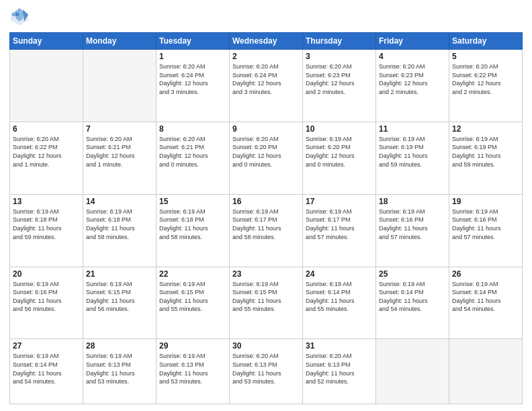 Image resolution: width=532 pixels, height=411 pixels. I want to click on day-number: 7, so click(120, 129).